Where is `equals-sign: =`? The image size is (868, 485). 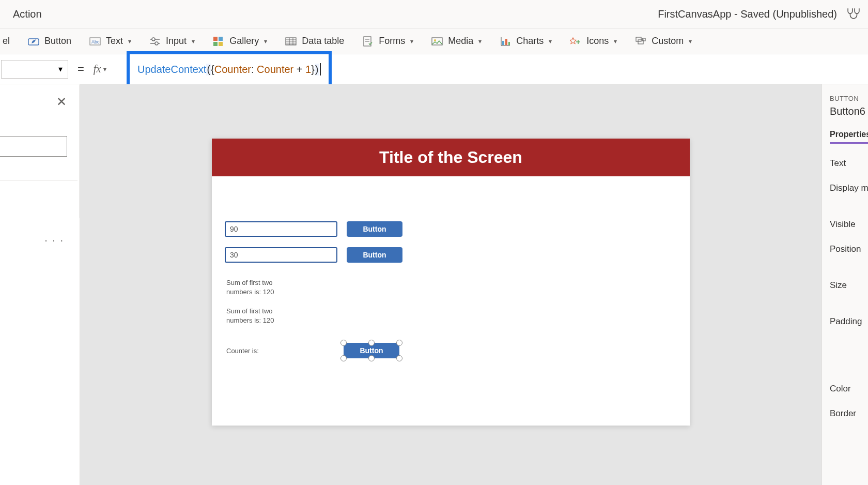 equals-sign: = is located at coordinates (81, 69).